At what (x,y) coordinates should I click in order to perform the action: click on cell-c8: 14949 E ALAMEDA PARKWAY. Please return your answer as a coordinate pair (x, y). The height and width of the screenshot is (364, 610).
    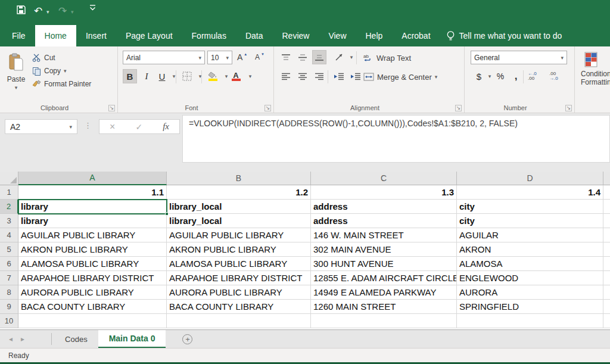
    Looking at the image, I should click on (384, 293).